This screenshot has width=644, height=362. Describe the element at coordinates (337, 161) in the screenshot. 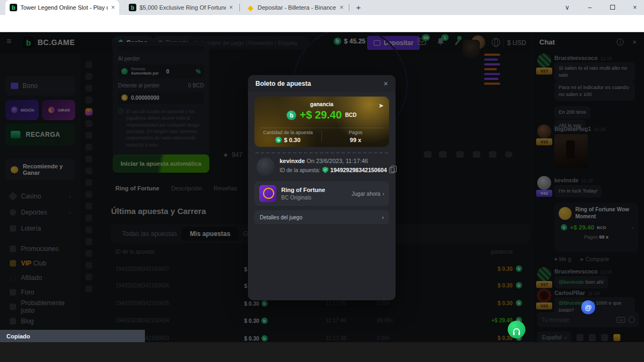

I see `bet-date: On 23/6/2023, 11:17:46` at that location.